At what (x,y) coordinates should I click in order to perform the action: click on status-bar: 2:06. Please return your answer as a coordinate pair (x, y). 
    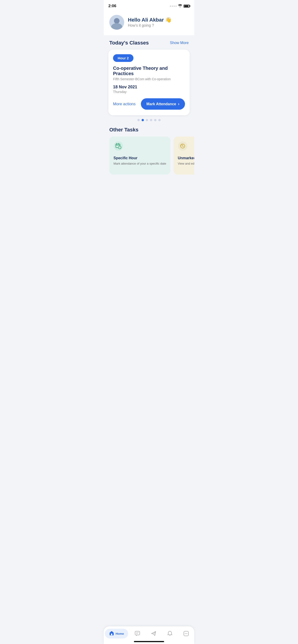
    Looking at the image, I should click on (149, 5).